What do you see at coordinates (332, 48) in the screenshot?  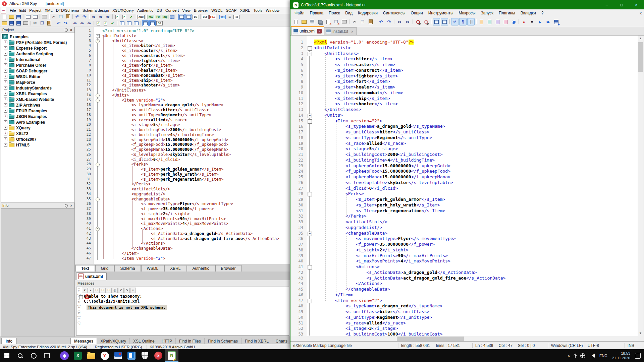 I see `code-line: <UnitDataList>` at bounding box center [332, 48].